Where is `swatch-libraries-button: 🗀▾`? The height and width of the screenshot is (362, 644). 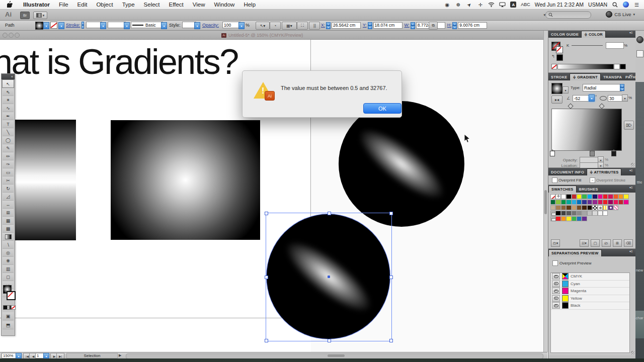
swatch-libraries-button: 🗀▾ is located at coordinates (555, 243).